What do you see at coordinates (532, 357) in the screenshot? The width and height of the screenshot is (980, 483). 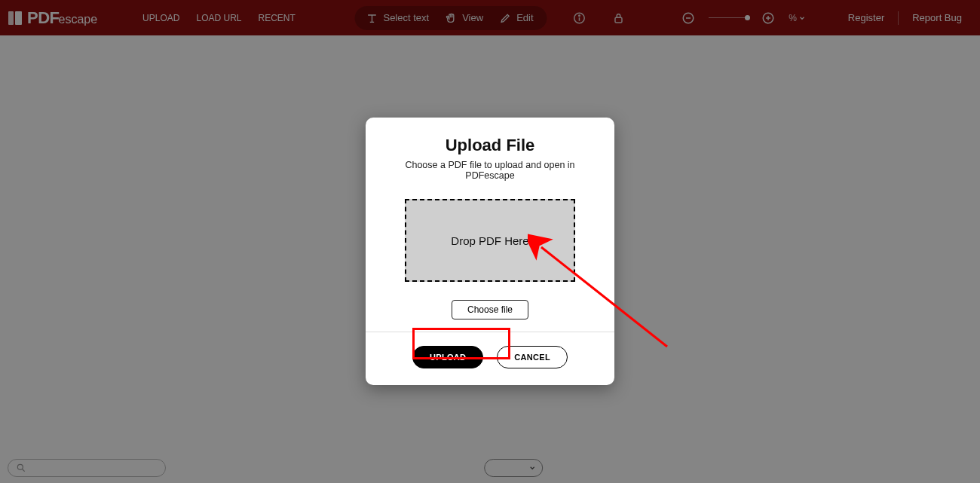 I see `cancel-button: CANCEL` at bounding box center [532, 357].